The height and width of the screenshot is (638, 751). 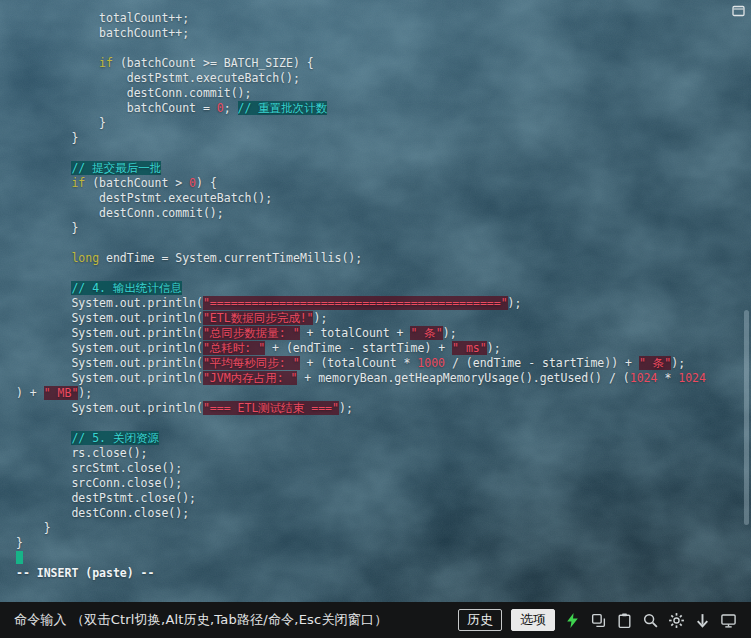 I want to click on paste-icon, so click(x=624, y=620).